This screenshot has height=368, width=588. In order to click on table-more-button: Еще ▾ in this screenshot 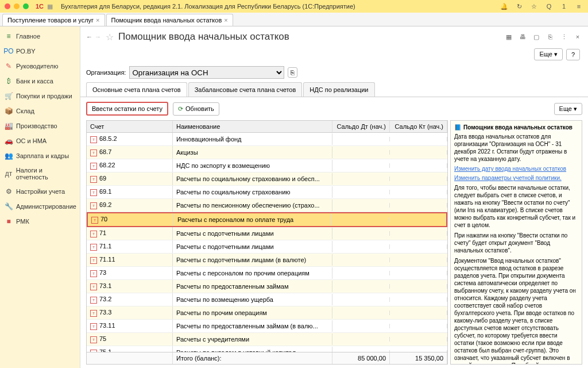, I will do `click(568, 109)`.